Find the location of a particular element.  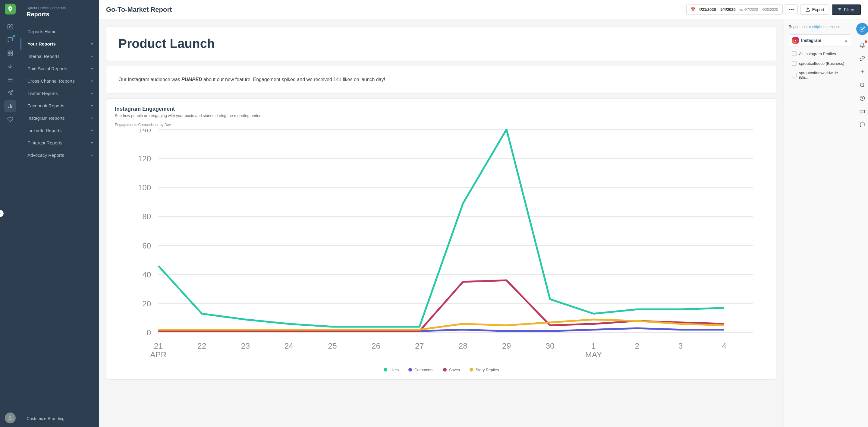

legend-item-saves: Saves is located at coordinates (452, 370).